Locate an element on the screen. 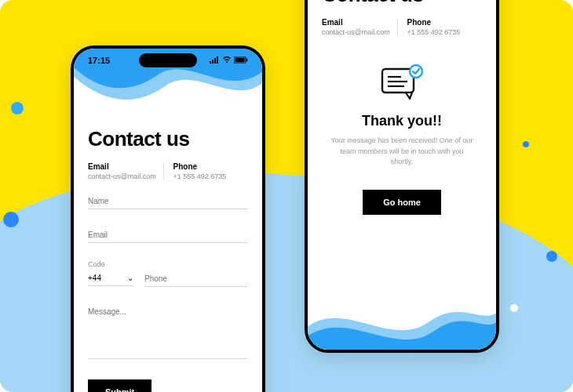 The image size is (573, 392). go-home-button: Go home is located at coordinates (402, 202).